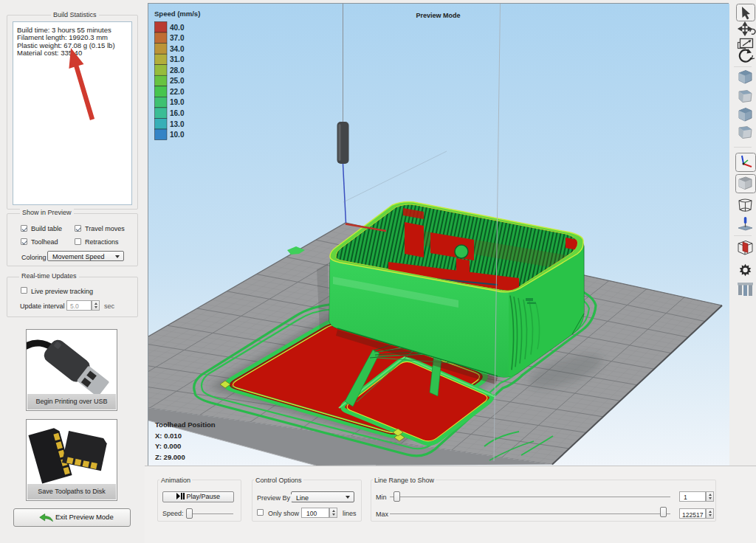  I want to click on svg-text: 40.0, so click(177, 28).